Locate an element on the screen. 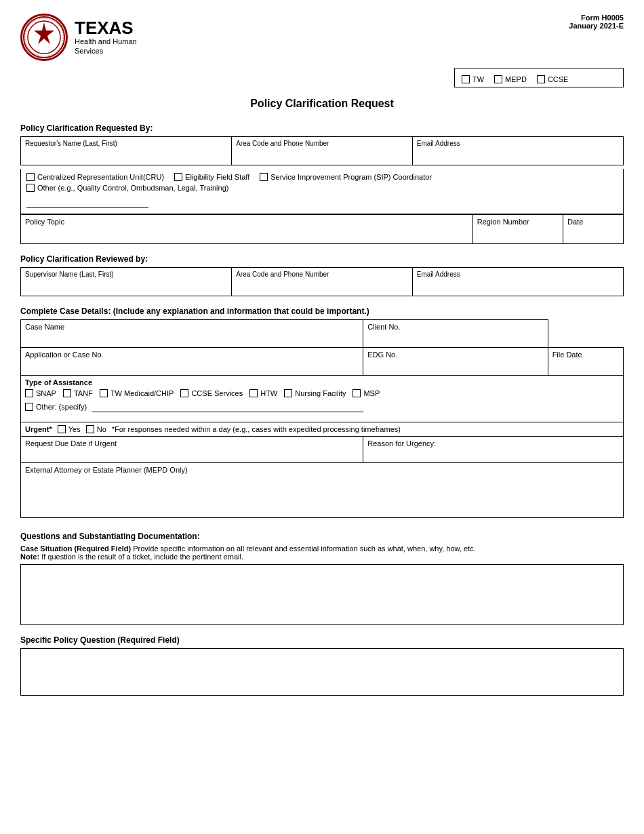  form-date: January 2021-E is located at coordinates (597, 26).